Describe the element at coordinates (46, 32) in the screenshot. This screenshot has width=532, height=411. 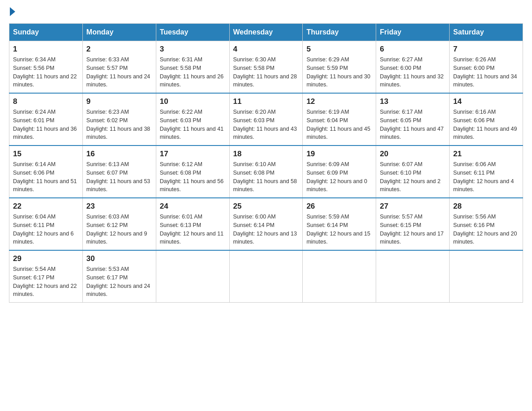
I see `calendar-header-sunday: Sunday` at that location.